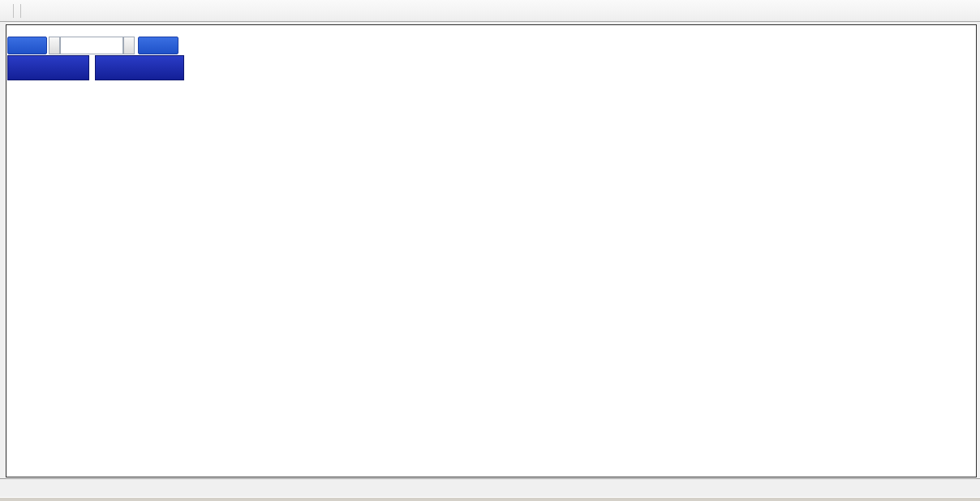  I want to click on sell-button, so click(28, 45).